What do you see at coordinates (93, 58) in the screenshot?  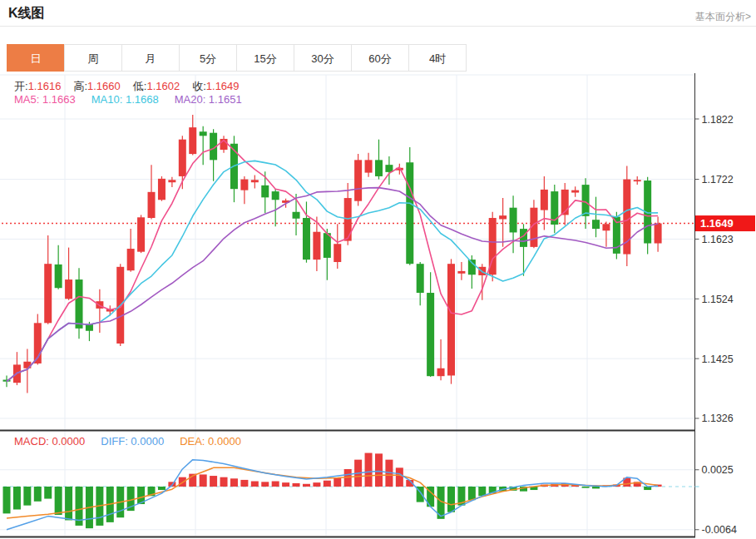 I see `tab-week: 周` at bounding box center [93, 58].